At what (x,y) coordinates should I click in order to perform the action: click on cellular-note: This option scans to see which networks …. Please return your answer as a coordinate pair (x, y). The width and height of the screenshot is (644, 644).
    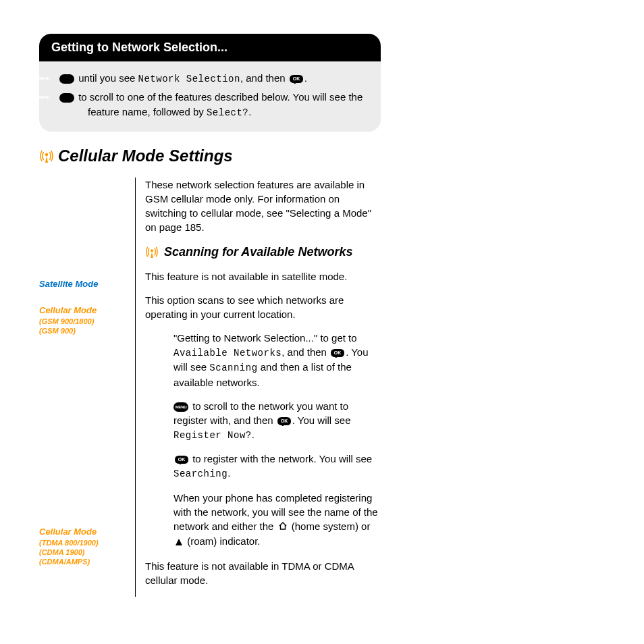
    Looking at the image, I should click on (263, 307).